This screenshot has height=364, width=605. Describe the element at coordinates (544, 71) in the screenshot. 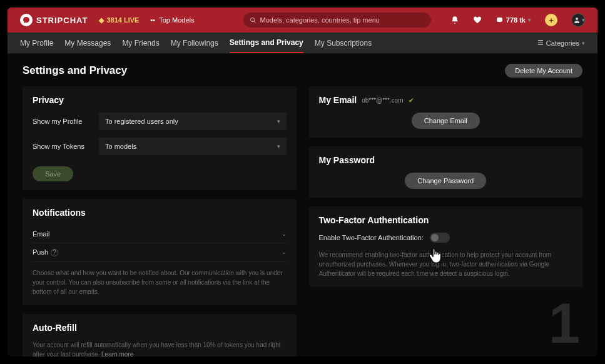

I see `delete-account-button: Delete My Account` at that location.